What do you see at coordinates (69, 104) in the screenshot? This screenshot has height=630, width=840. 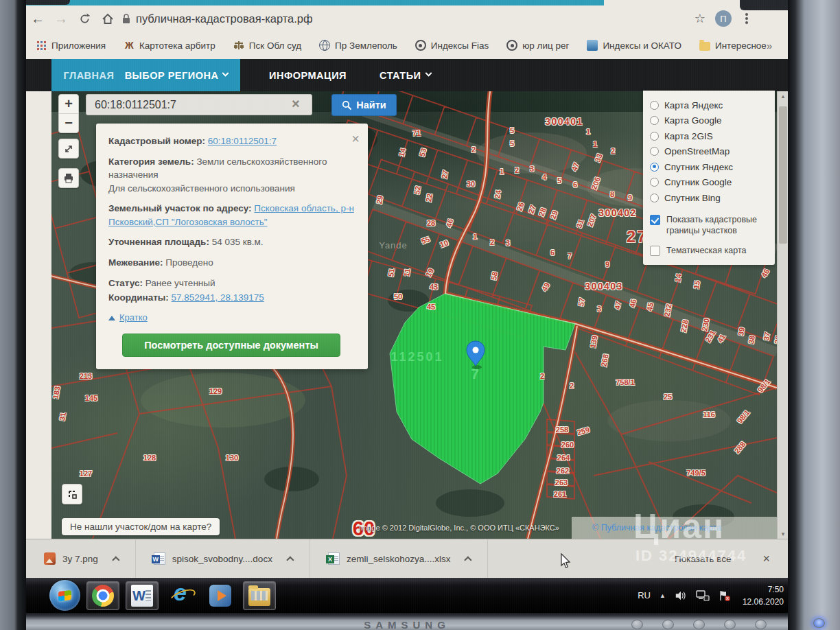 I see `zoom-in-button: +` at bounding box center [69, 104].